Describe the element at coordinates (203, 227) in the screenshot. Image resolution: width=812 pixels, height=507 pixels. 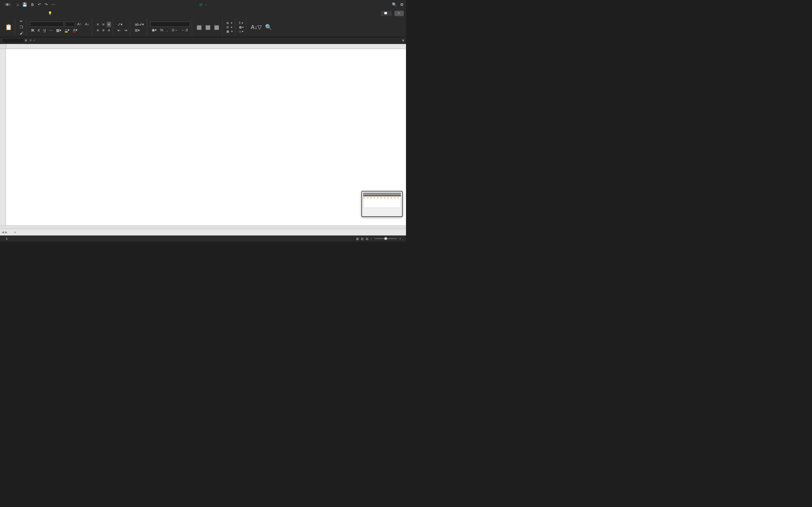
I see `horizontal-scrollbar` at that location.